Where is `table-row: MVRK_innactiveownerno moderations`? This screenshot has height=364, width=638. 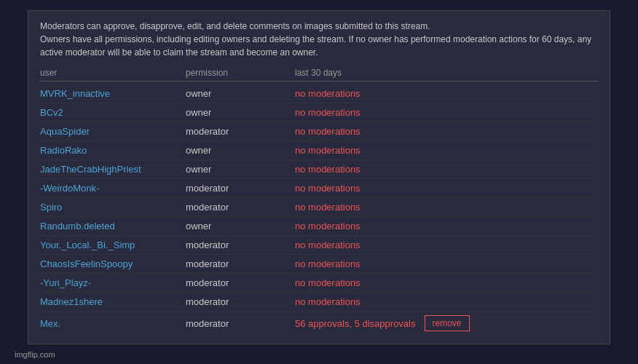 table-row: MVRK_innactiveownerno moderations is located at coordinates (319, 94).